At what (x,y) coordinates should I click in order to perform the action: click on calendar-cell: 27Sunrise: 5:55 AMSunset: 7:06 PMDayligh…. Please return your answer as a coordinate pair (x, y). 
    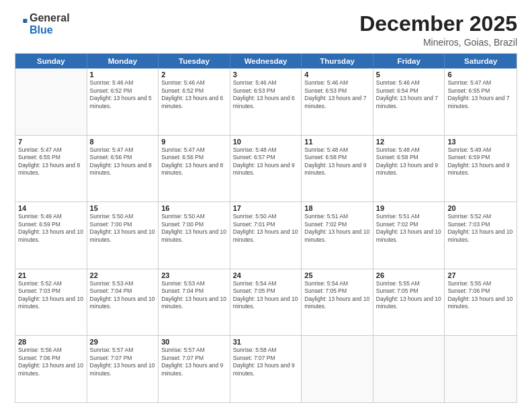
    Looking at the image, I should click on (481, 302).